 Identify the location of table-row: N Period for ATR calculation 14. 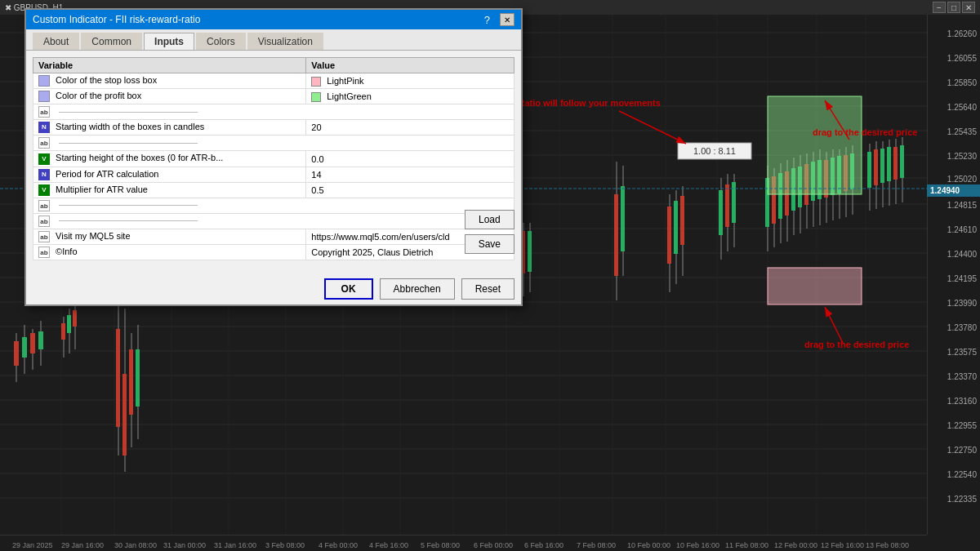
(274, 175).